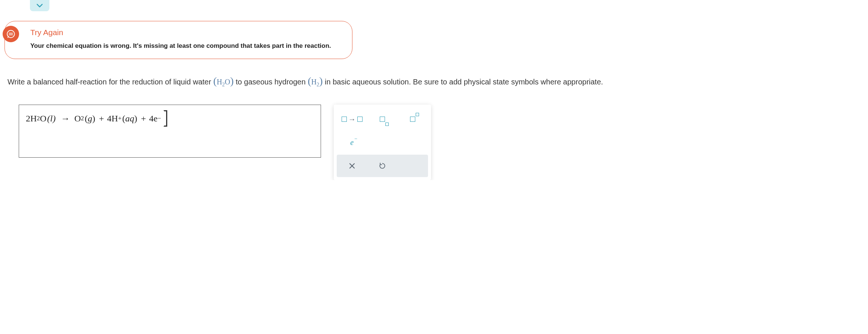 Image resolution: width=868 pixels, height=334 pixels. Describe the element at coordinates (352, 166) in the screenshot. I see `close-icon` at that location.